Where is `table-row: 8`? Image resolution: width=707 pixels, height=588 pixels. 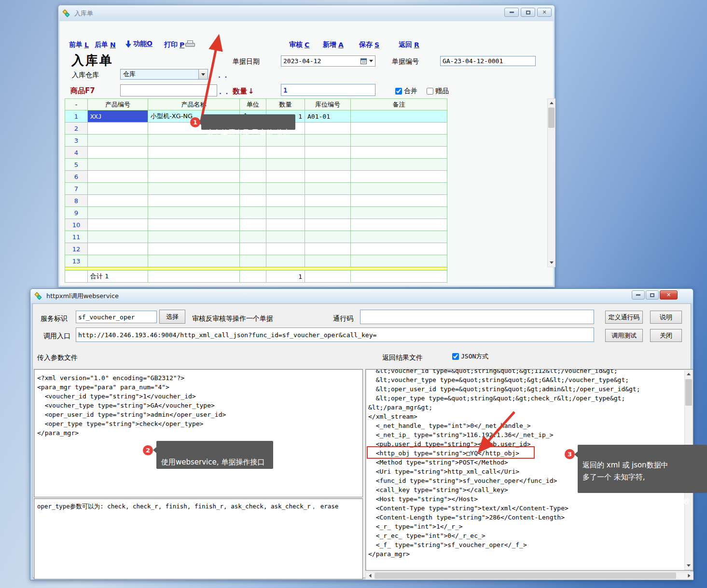 table-row: 8 is located at coordinates (256, 201).